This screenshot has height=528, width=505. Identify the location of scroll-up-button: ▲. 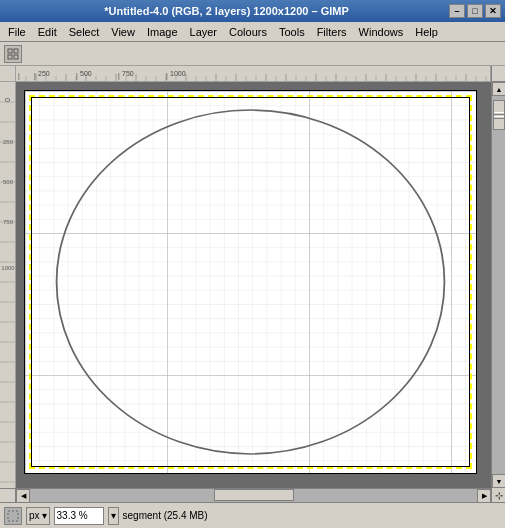
(498, 89).